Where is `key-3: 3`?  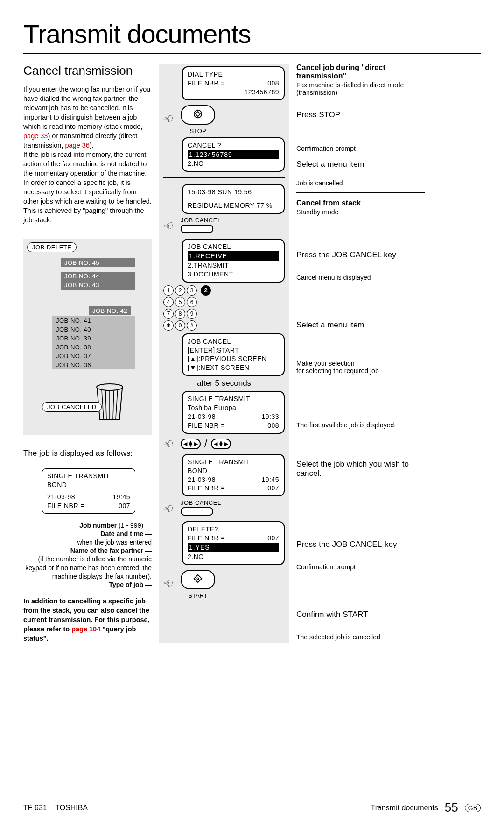
key-3: 3 is located at coordinates (192, 290).